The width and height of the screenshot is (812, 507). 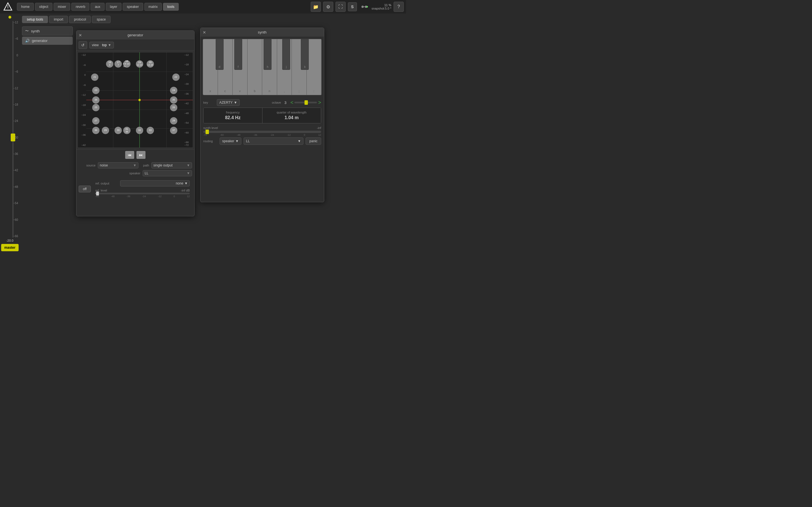 What do you see at coordinates (10, 247) in the screenshot?
I see `master-button: master` at bounding box center [10, 247].